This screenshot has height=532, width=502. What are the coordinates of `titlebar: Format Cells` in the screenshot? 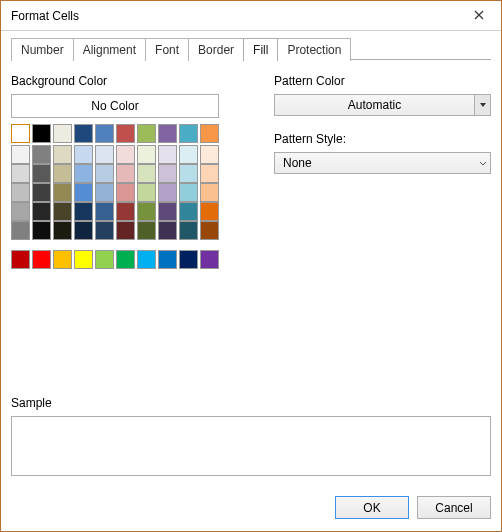 It's located at (251, 16).